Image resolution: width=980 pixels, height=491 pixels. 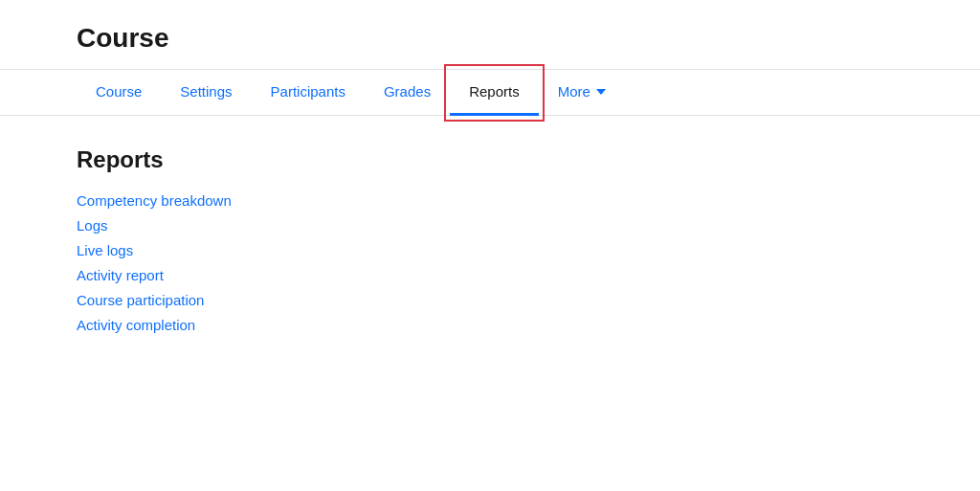 What do you see at coordinates (490, 251) in the screenshot?
I see `list-item: Live logs` at bounding box center [490, 251].